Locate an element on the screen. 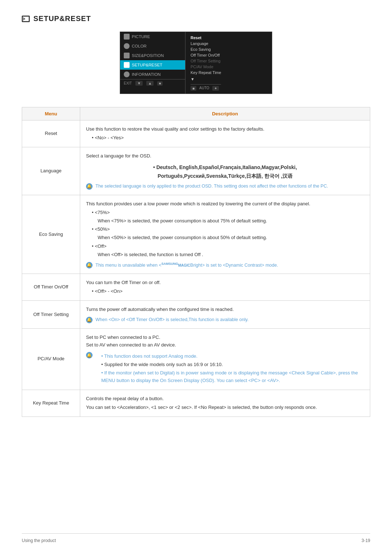  page-footer: Using the product 3-19 is located at coordinates (196, 538).